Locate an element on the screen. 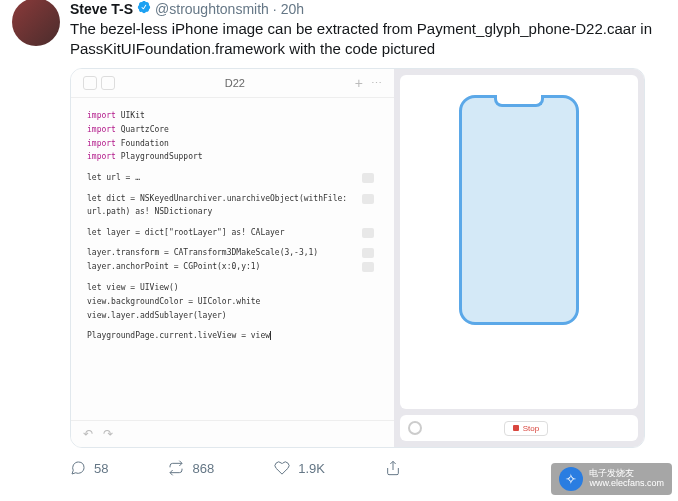 The width and height of the screenshot is (678, 501). undo-icon: ↶ is located at coordinates (88, 434).